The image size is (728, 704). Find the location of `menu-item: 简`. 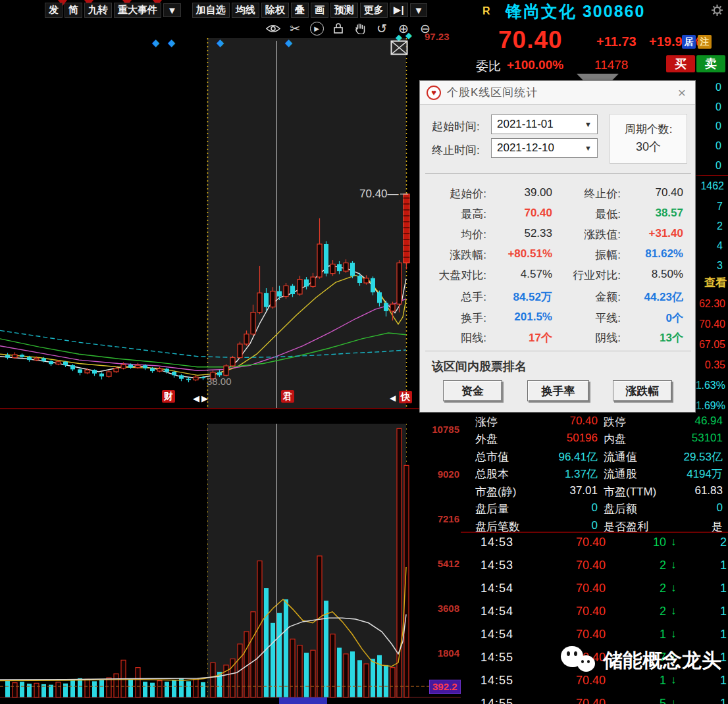

menu-item: 简 is located at coordinates (74, 11).